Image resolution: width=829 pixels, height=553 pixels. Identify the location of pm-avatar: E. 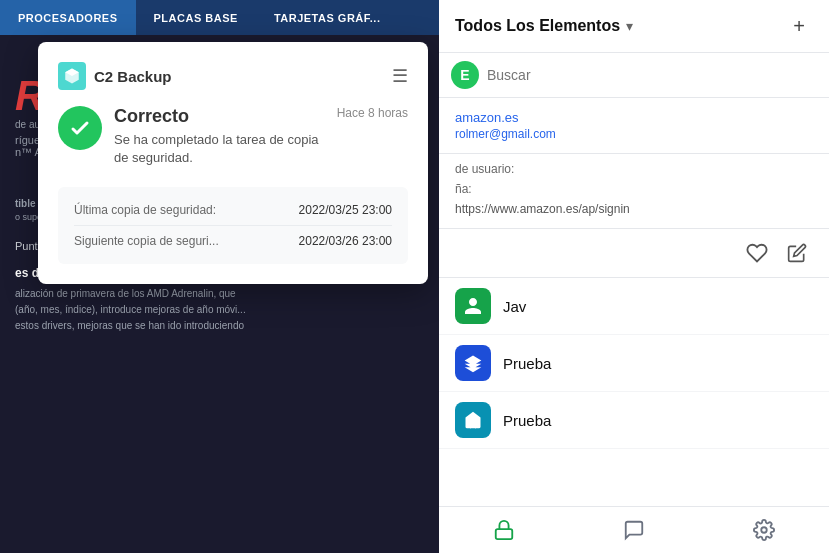
(465, 75).